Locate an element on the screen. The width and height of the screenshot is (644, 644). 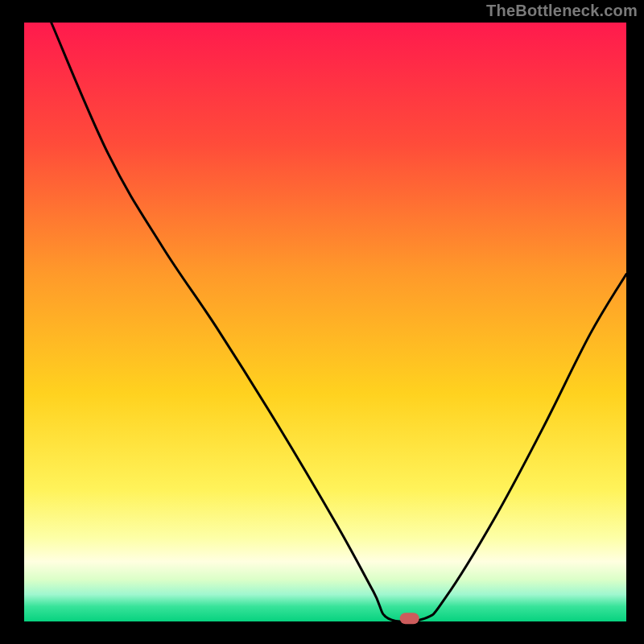
watermark-text: TheBottleneck.com is located at coordinates (562, 11).